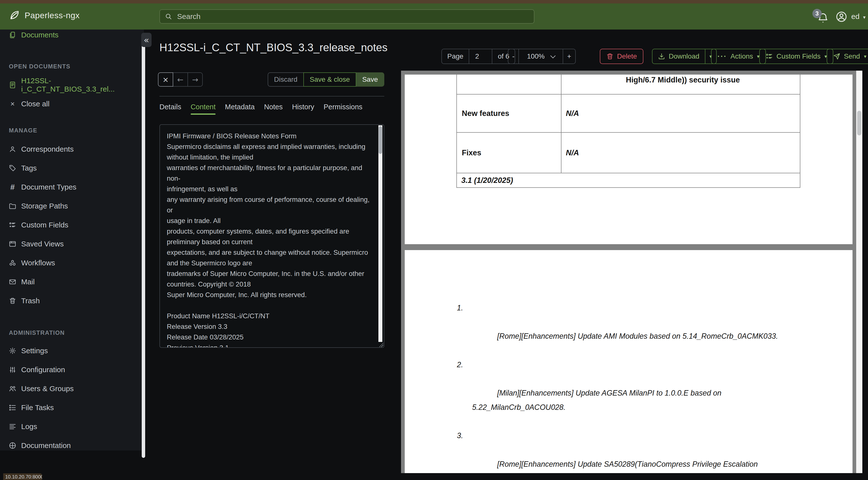 The width and height of the screenshot is (868, 480). I want to click on sidebar-item: Configuration, so click(72, 369).